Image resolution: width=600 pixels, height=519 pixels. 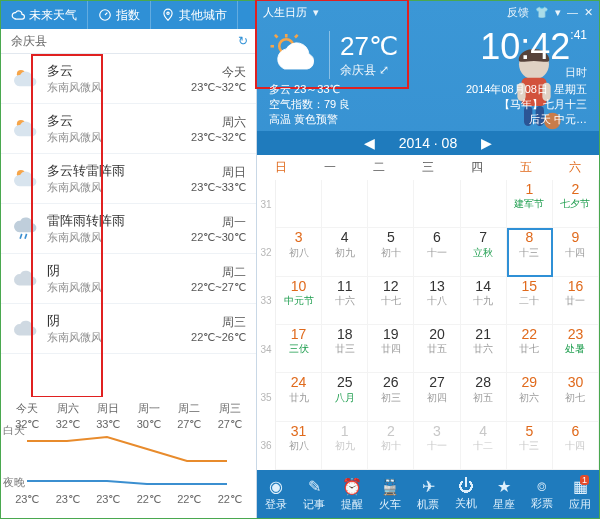 What do you see at coordinates (437, 301) in the screenshot?
I see `calendar-day: 13十八` at bounding box center [437, 301].